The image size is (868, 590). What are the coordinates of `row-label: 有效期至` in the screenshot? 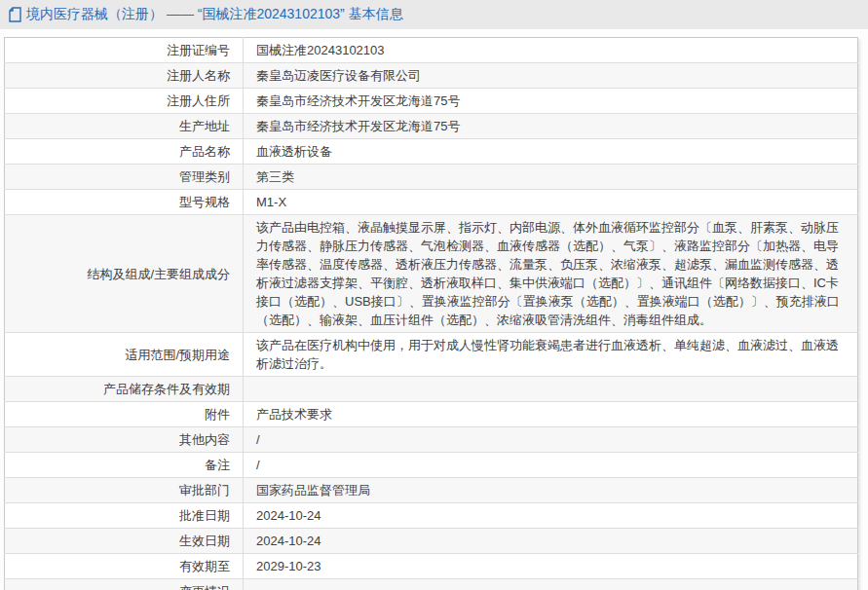 It's located at (125, 567).